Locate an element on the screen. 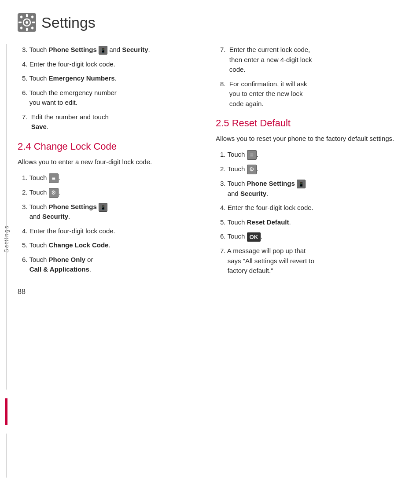 Image resolution: width=420 pixels, height=504 pixels. left-item-6-text: 6. Touch the emergency number you want t… is located at coordinates (70, 98).